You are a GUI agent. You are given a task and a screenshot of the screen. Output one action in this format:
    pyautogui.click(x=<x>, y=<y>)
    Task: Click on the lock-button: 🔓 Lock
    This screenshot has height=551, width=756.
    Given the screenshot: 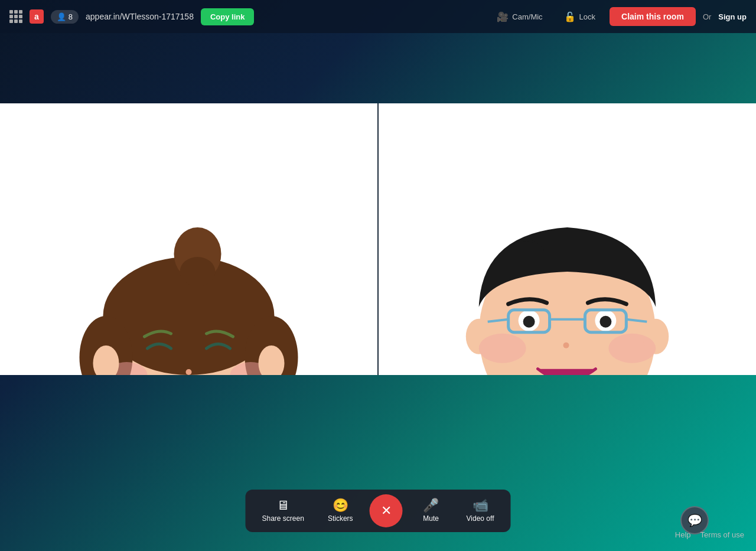 What is the action you would take?
    pyautogui.click(x=580, y=17)
    